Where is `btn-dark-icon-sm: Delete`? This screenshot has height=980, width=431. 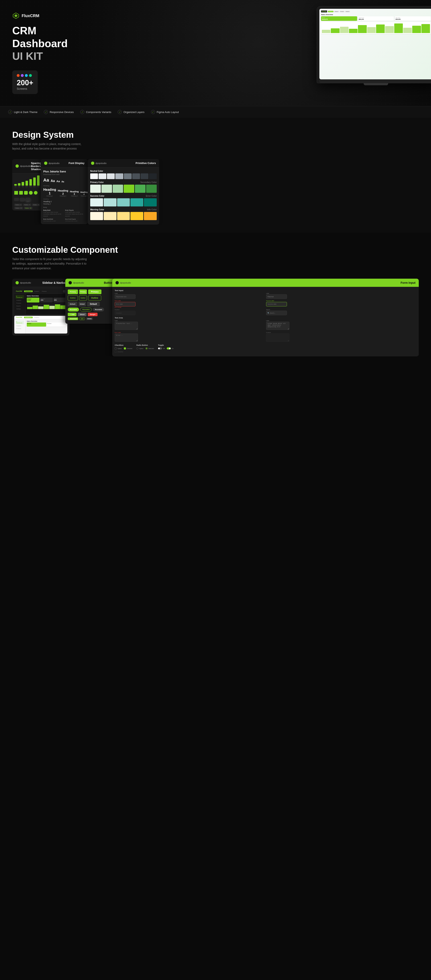 btn-dark-icon-sm: Delete is located at coordinates (89, 319).